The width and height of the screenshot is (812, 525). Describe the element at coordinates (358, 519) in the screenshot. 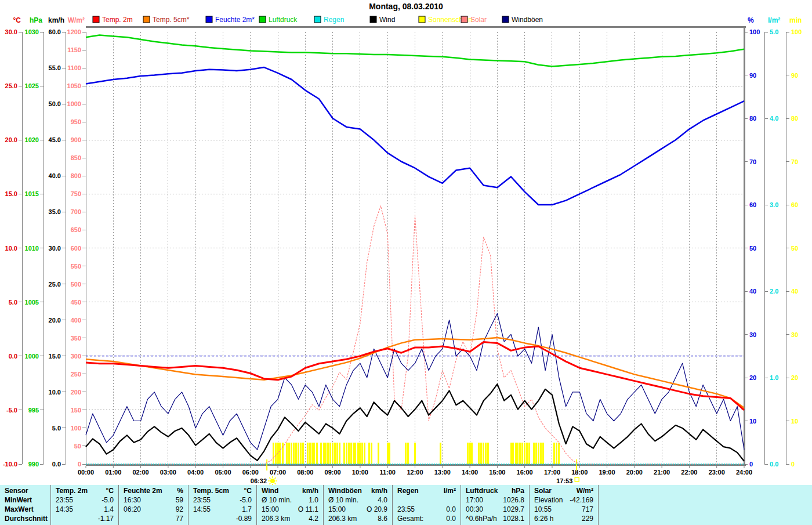

I see `stats-windboeen-durchschnitt: 206.3 km8.6` at that location.